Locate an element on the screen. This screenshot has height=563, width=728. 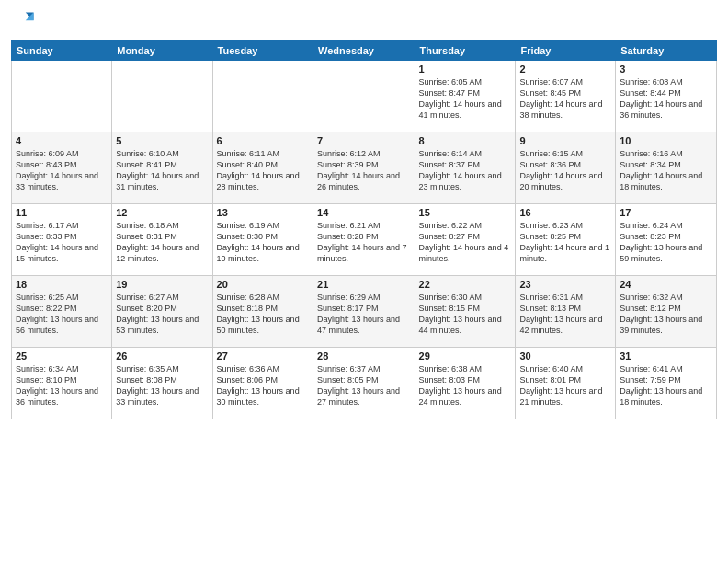
day-info: Sunrise: 6:29 AM Sunset: 8:17 PM Dayligh… is located at coordinates (364, 315).